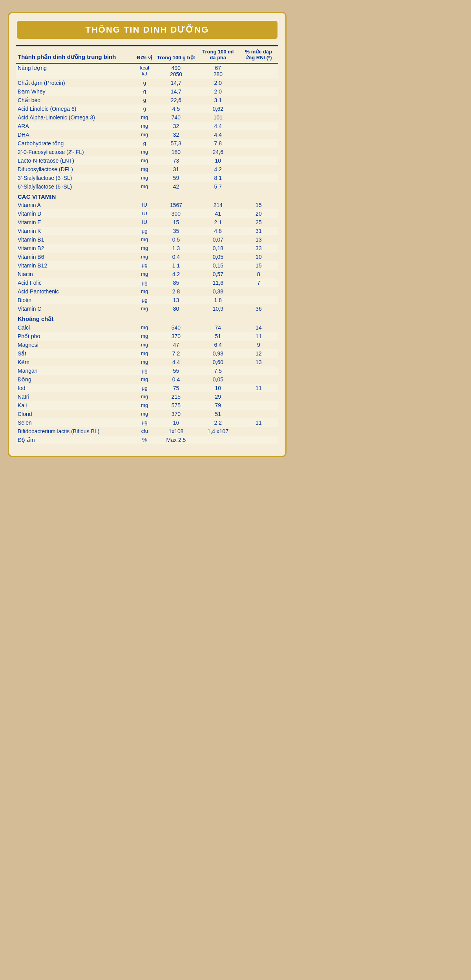 This screenshot has height=980, width=471. Describe the element at coordinates (176, 214) in the screenshot. I see `nutrient-val-100g: 300` at that location.